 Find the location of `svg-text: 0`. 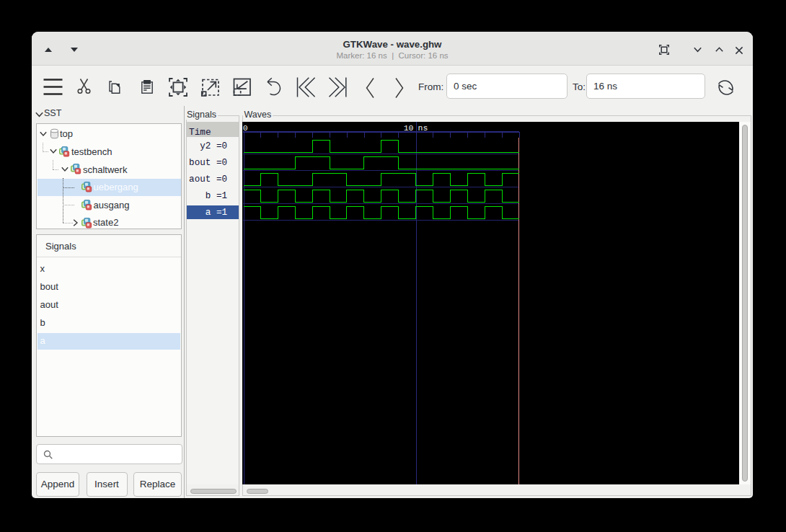

svg-text: 0 is located at coordinates (245, 128).